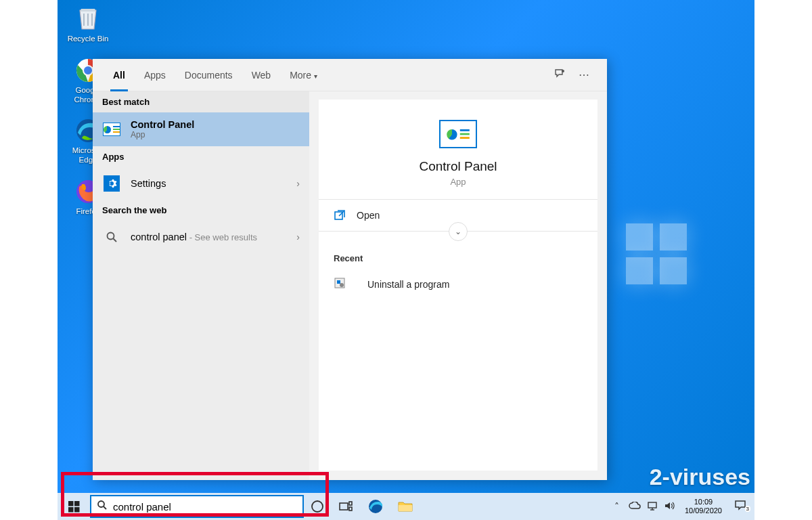 The height and width of the screenshot is (520, 812). Describe the element at coordinates (682, 506) in the screenshot. I see `system-tray: ˄ 10:09 10/09/2020 3` at that location.